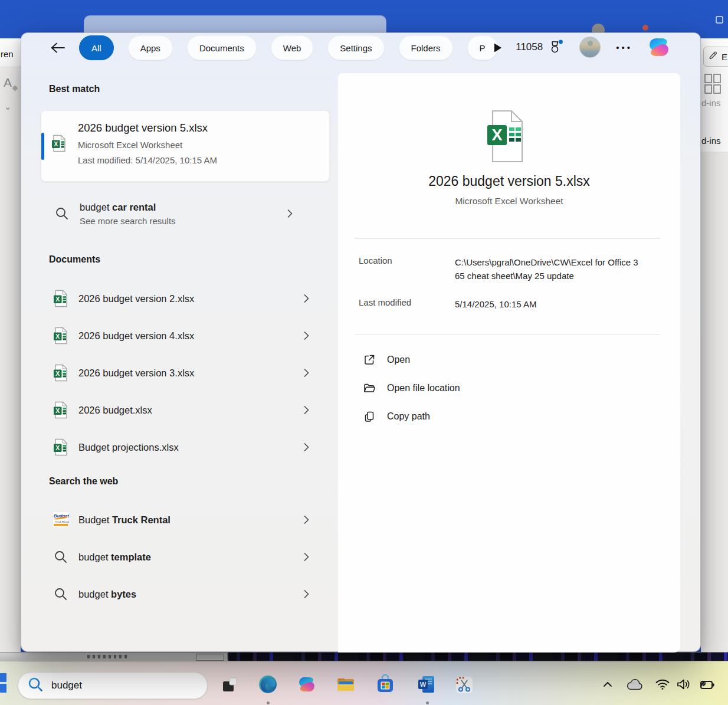  What do you see at coordinates (11, 345) in the screenshot?
I see `excel-window-left-edge` at bounding box center [11, 345].